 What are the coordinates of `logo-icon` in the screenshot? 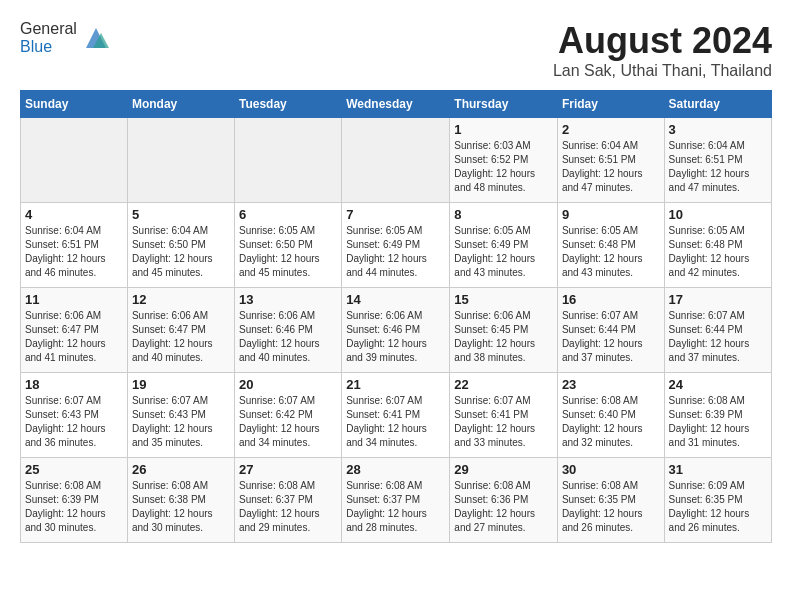 It's located at (96, 38).